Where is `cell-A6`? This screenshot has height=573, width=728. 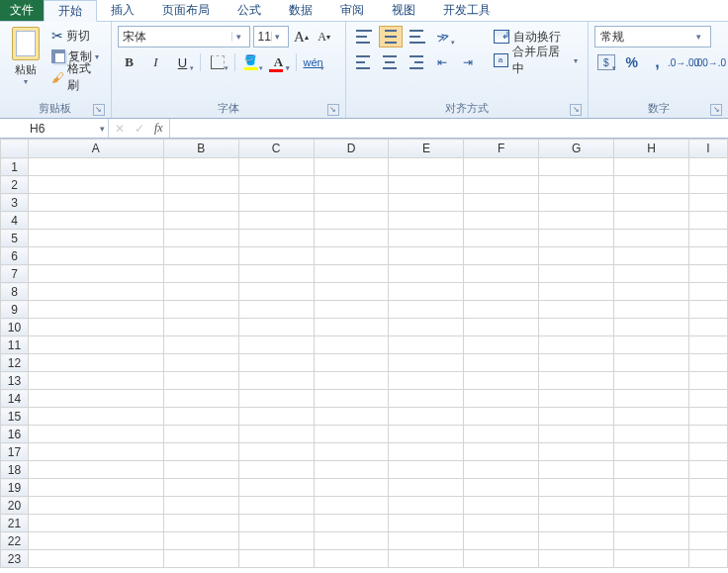 cell-A6 is located at coordinates (95, 256).